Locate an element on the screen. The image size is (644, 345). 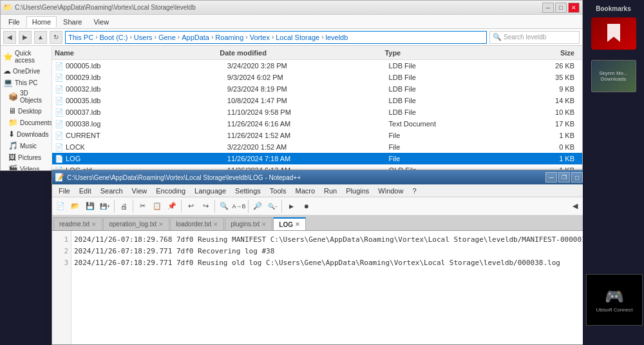
npp-app-icon: 📝 is located at coordinates (59, 177).